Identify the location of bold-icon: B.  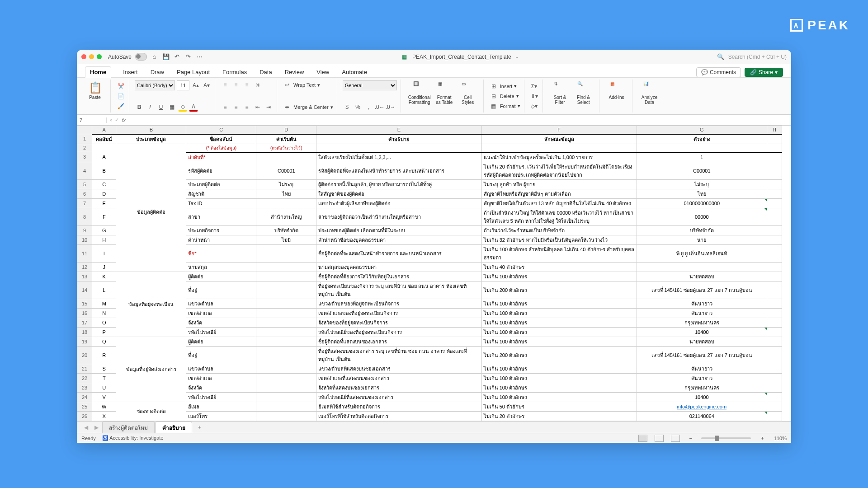
(139, 107).